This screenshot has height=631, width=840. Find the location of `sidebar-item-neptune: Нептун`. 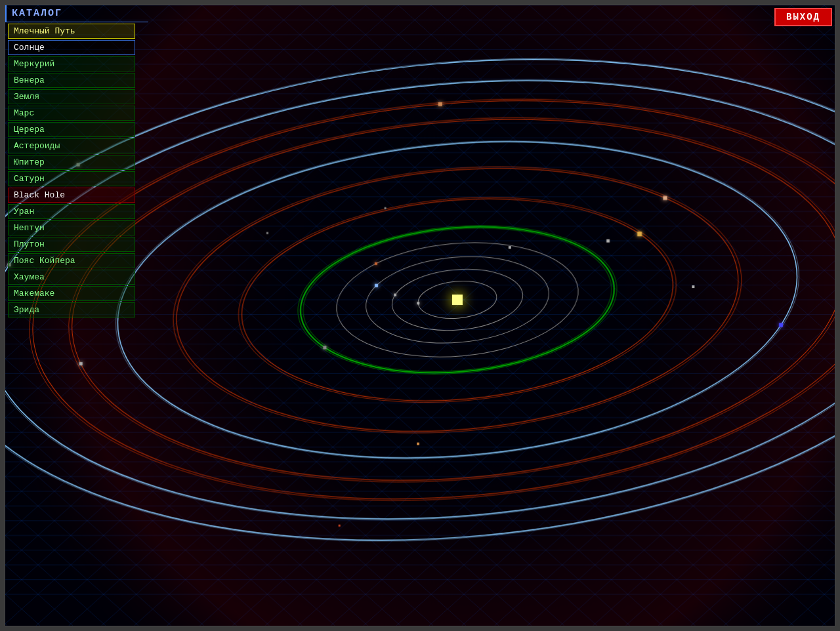

sidebar-item-neptune: Нептун is located at coordinates (72, 228).